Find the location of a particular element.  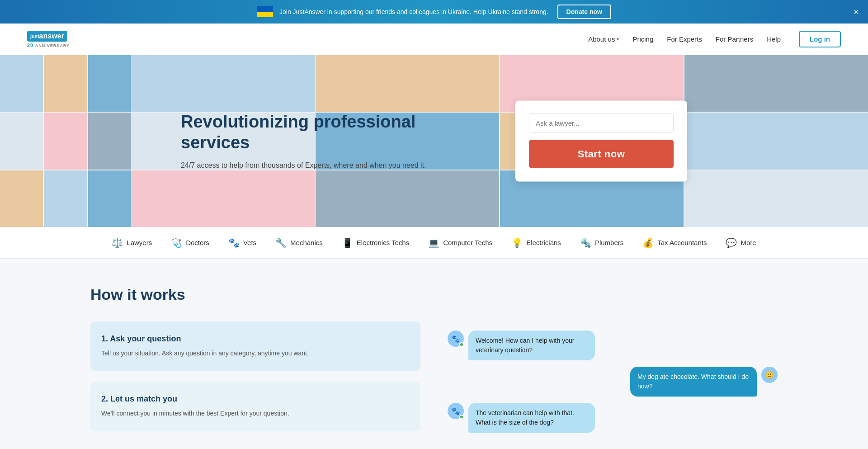

cat-label-lawyers: Lawyers is located at coordinates (139, 242).